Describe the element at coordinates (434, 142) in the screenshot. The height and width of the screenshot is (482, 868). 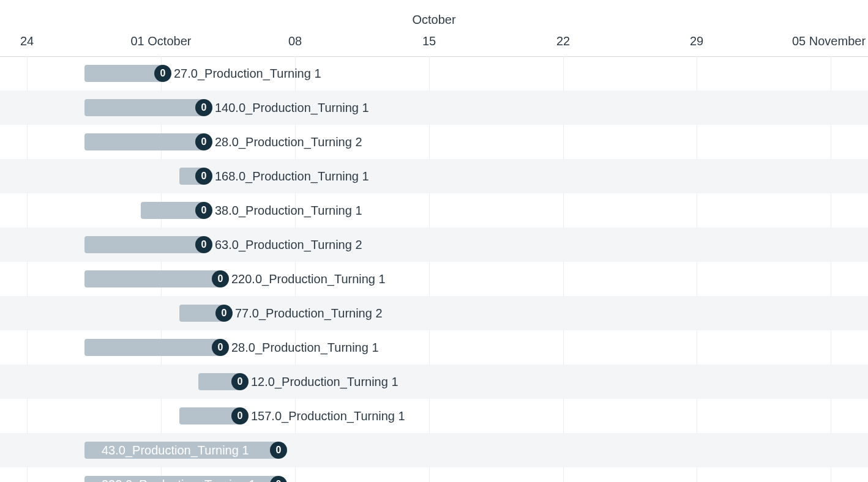
I see `gantt-row: 028.0_Production_Turning 2` at that location.